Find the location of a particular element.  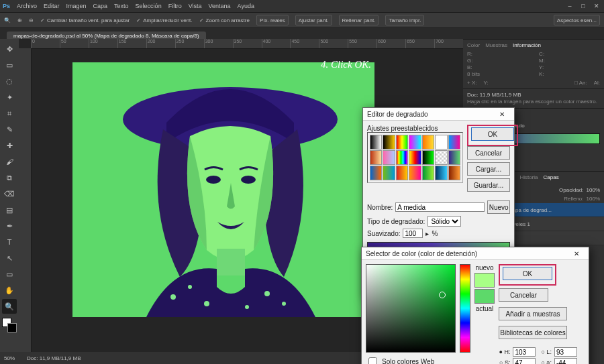

marquee-tool-icon: ▭ is located at coordinates (9, 65).